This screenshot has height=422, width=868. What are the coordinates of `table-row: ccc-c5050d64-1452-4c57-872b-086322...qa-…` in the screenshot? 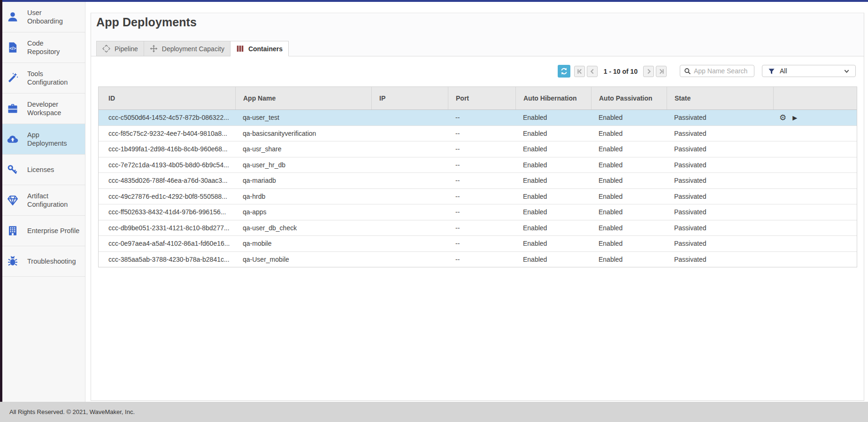 It's located at (478, 118).